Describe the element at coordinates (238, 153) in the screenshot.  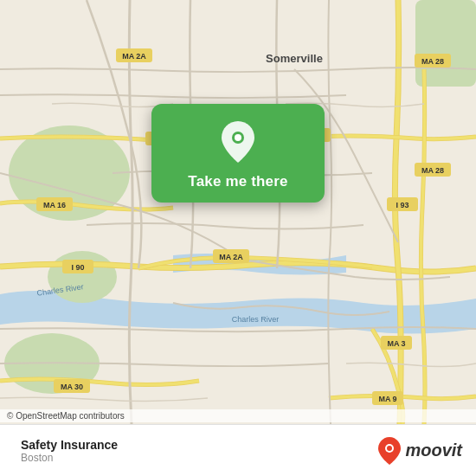
I see `popup-card: Take me there` at that location.